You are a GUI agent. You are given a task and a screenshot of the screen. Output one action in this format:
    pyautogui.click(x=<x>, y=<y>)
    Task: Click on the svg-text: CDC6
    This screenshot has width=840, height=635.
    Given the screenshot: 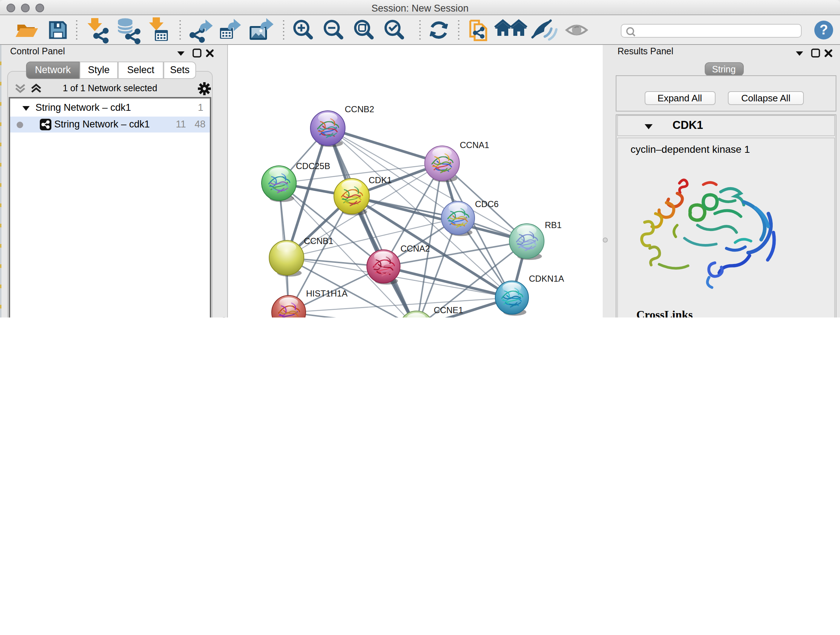 What is the action you would take?
    pyautogui.click(x=487, y=204)
    